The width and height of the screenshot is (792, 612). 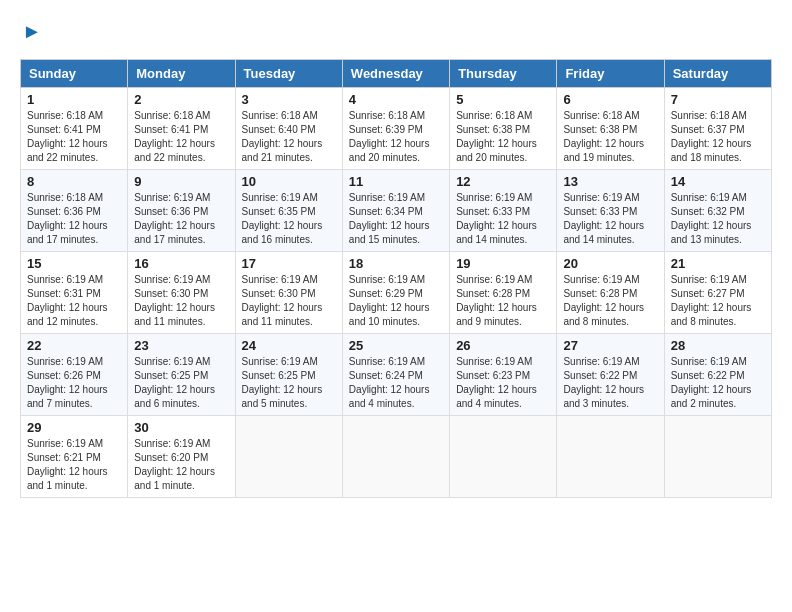 I want to click on day-info: Sunrise: 6:18 AMSunset: 6:40 PMDaylight:…, so click(x=289, y=137).